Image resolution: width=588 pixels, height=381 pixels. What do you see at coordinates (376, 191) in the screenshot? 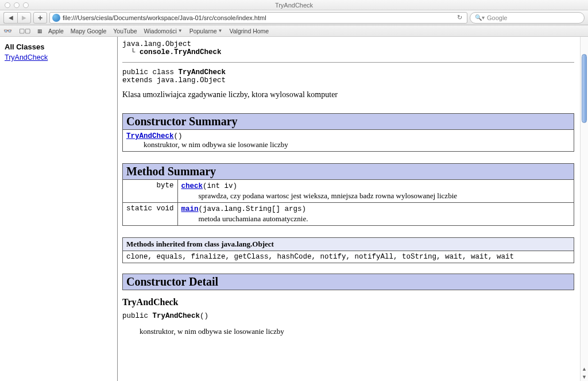
I see `method-cell: check(int iv) sprawdza, czy podana warto…` at bounding box center [376, 191].